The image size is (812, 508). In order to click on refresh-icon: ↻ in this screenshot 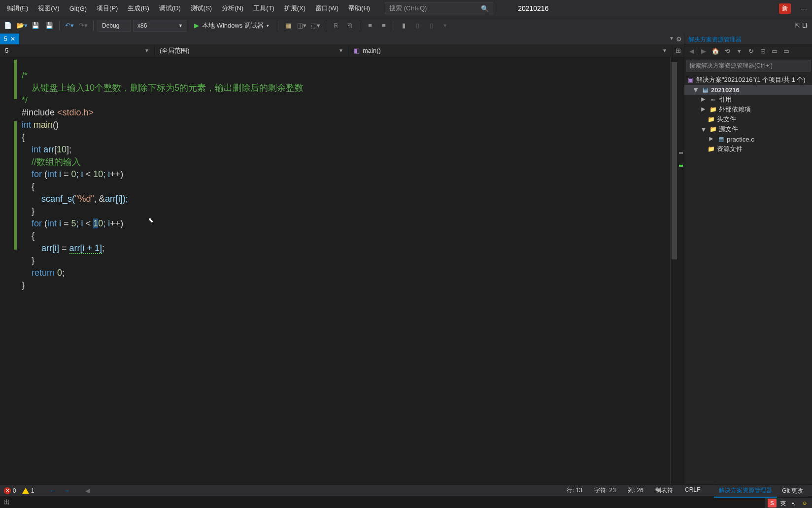, I will do `click(751, 51)`.